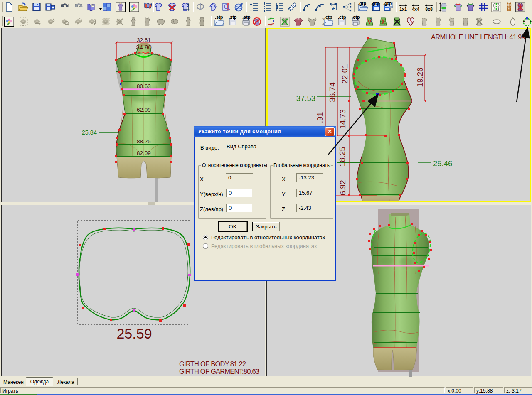 This screenshot has width=532, height=395. Describe the element at coordinates (416, 9) in the screenshot. I see `svg-text: 4x4` at that location.